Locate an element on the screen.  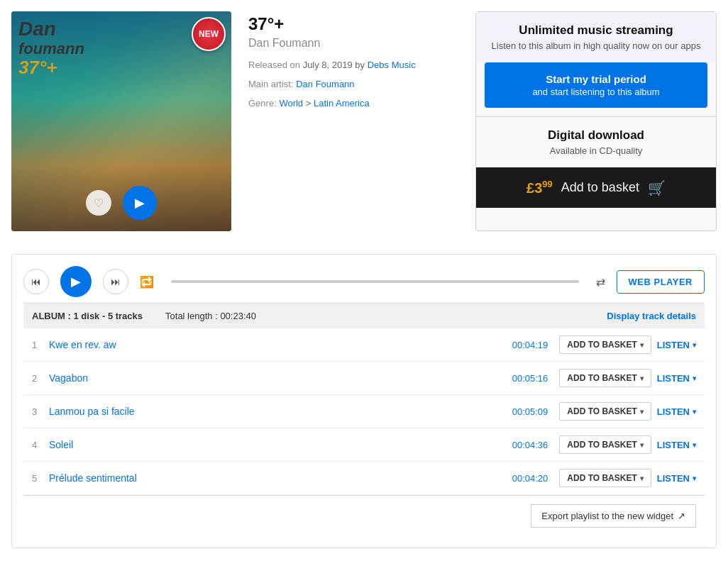
track-name: Soleil is located at coordinates (277, 445).